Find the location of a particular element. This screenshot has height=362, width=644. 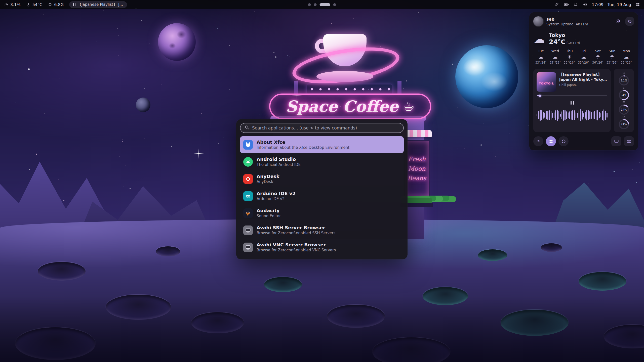

app-launcher: About Xfce Information about the Xfce De… is located at coordinates (322, 189).